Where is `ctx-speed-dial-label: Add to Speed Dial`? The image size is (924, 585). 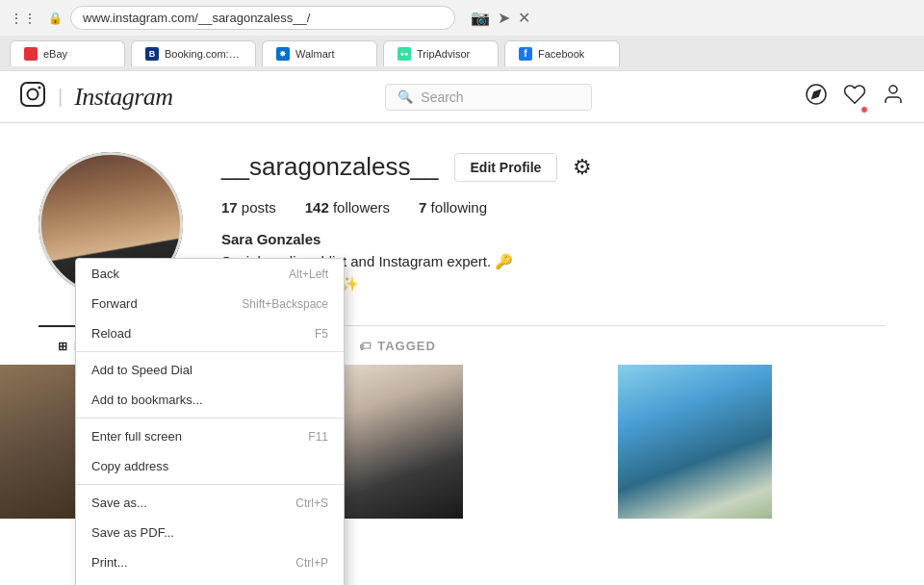 ctx-speed-dial-label: Add to Speed Dial is located at coordinates (142, 369).